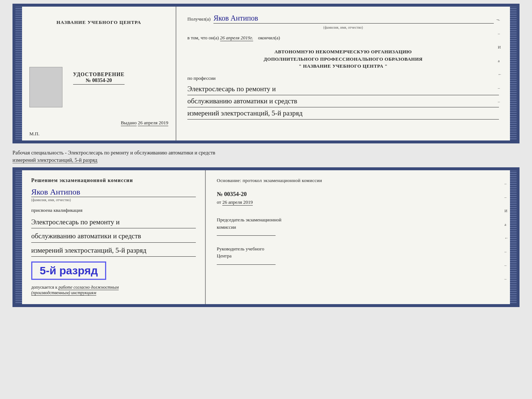  Describe the element at coordinates (500, 61) in the screenshot. I see `side-marks: – – И а ← – –` at that location.